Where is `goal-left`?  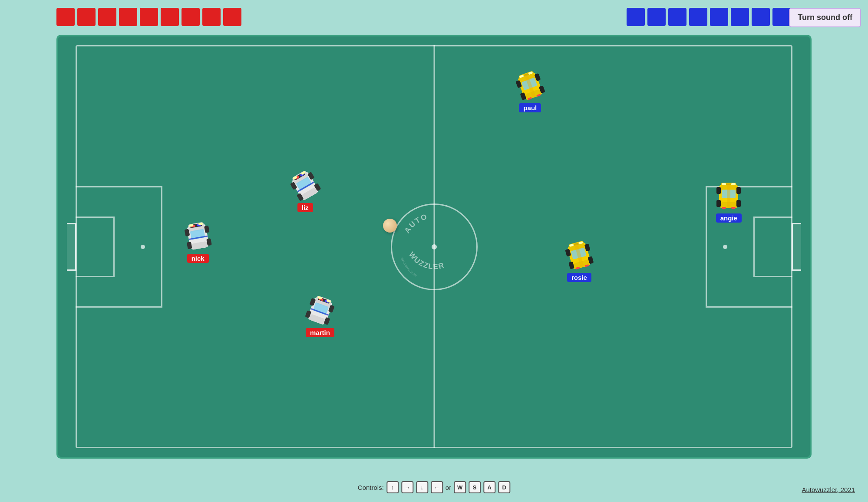
goal-left is located at coordinates (72, 247).